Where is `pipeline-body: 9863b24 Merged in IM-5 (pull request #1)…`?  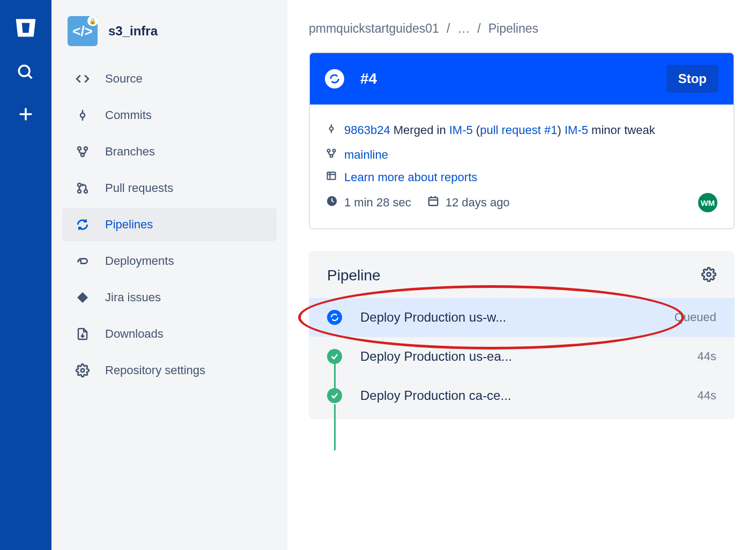 pipeline-body: 9863b24 Merged in IM-5 (pull request #1)… is located at coordinates (522, 166).